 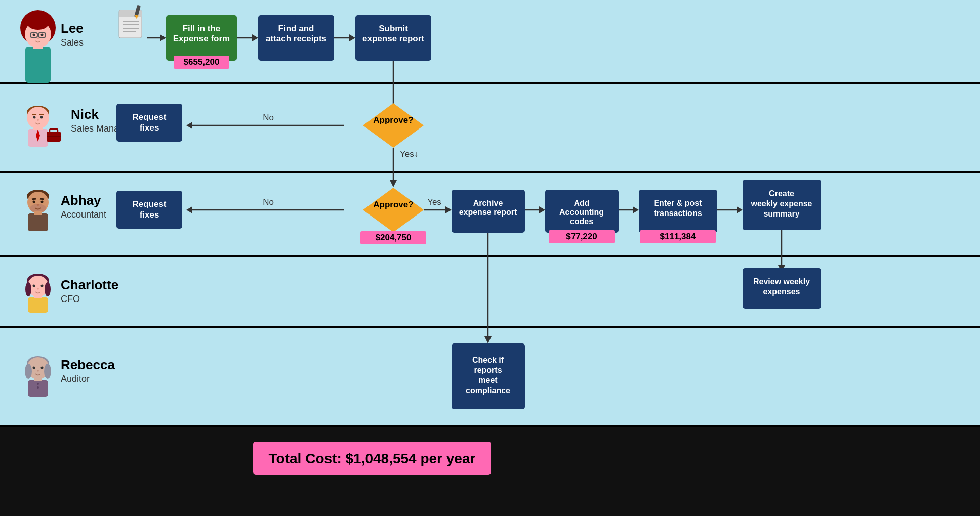 I want to click on svg-text: Yes, so click(x=434, y=202).